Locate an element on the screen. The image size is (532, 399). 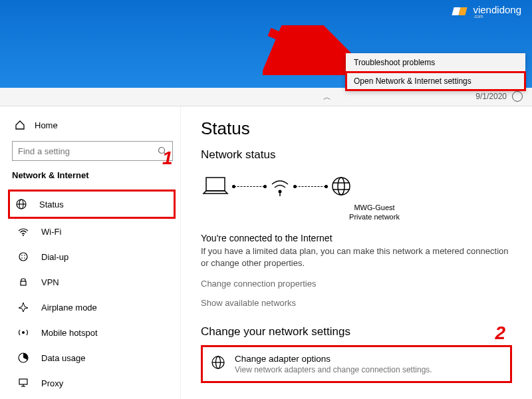
date-text: 9/1/2020 is located at coordinates (491, 96).